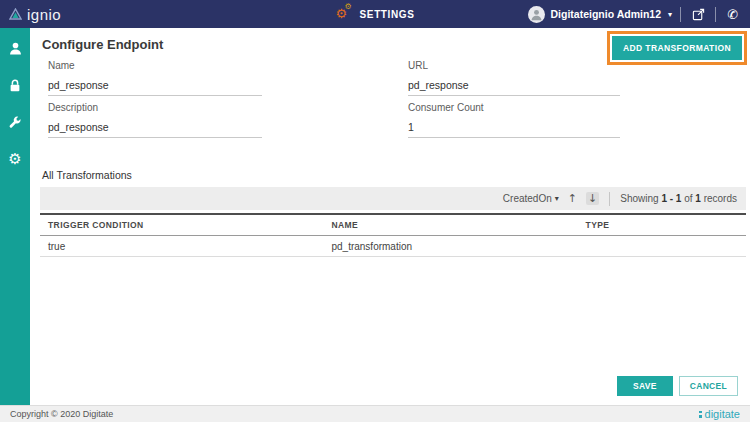  Describe the element at coordinates (393, 235) in the screenshot. I see `transformations-table: TRIGGER CONDITION NAME TYPE true pd_tran…` at that location.